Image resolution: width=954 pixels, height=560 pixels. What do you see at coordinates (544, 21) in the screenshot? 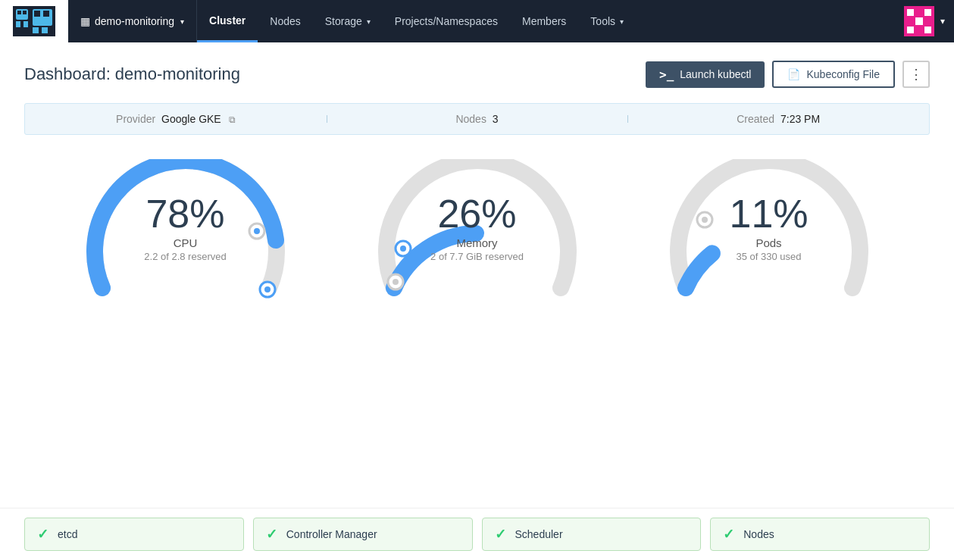
I see `nav-link-members: Members` at bounding box center [544, 21].